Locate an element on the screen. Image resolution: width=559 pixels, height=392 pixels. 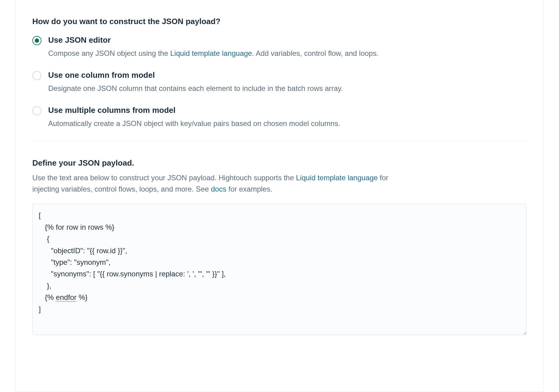
radio-label-multiple-columns: Use multiple columns from model is located at coordinates (287, 110).